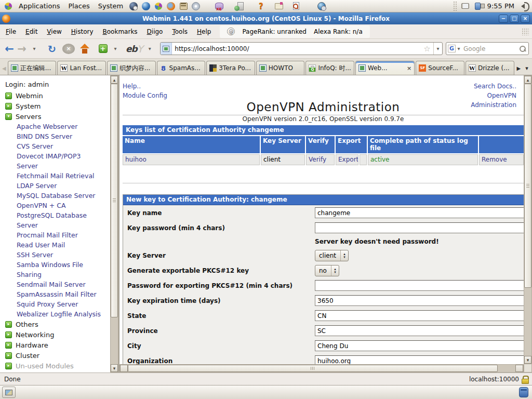 This screenshot has width=532, height=399. Describe the element at coordinates (523, 49) in the screenshot. I see `search-magnifier-icon` at that location.